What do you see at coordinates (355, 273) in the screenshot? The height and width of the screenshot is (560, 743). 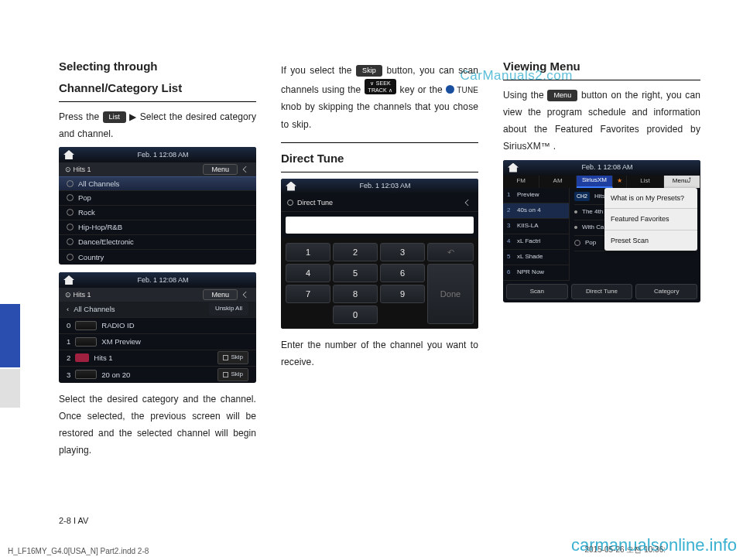 I see `key-5: 5` at bounding box center [355, 273].